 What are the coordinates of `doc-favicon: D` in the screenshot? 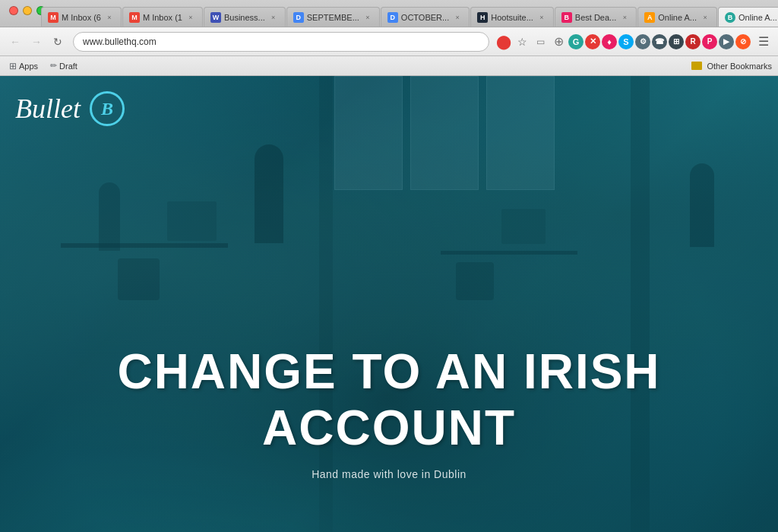 It's located at (299, 17).